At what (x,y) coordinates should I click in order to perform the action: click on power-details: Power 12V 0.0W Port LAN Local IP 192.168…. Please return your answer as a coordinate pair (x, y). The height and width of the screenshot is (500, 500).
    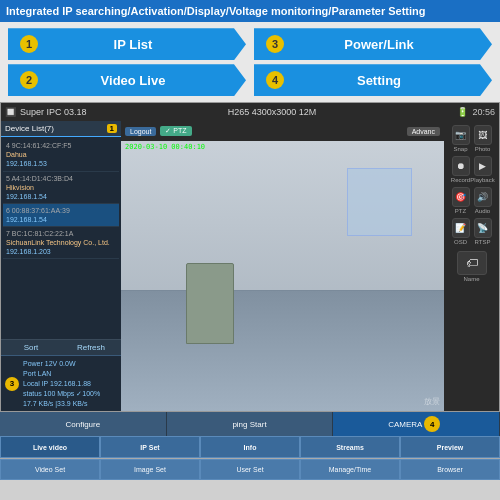
    Looking at the image, I should click on (62, 384).